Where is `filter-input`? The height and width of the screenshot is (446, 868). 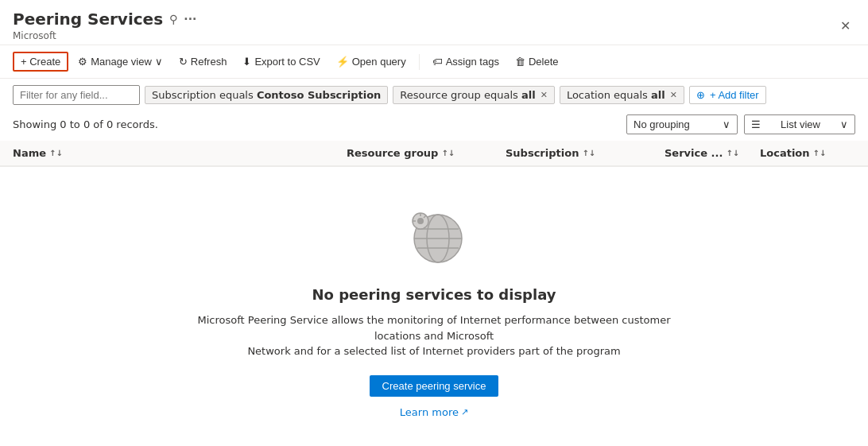 filter-input is located at coordinates (76, 95).